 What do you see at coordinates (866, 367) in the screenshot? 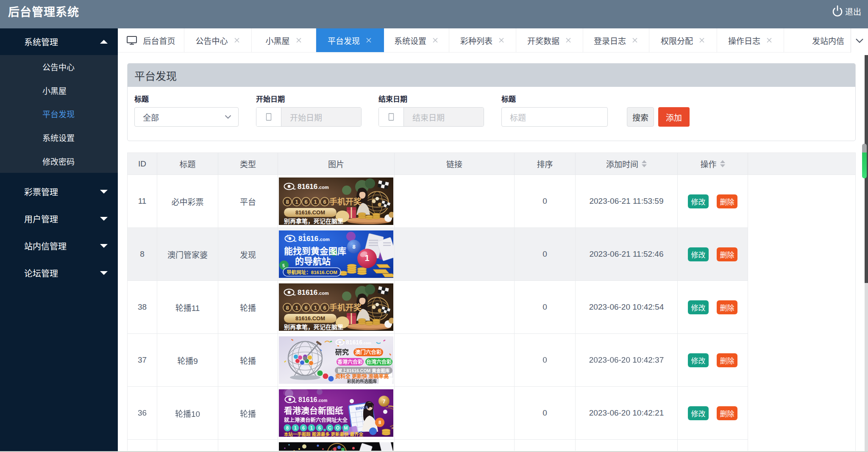
I see `scrollbar-rail` at bounding box center [866, 367].